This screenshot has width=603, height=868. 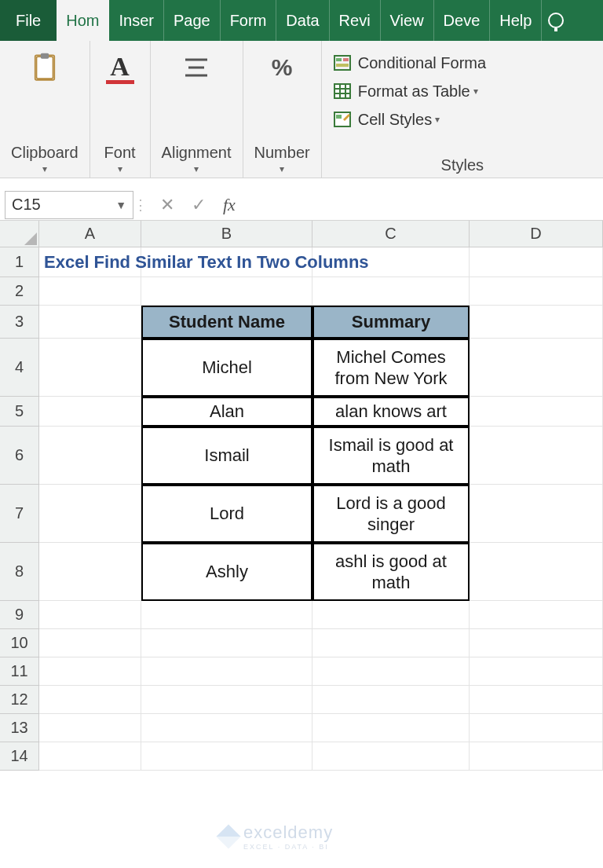 What do you see at coordinates (556, 20) in the screenshot?
I see `tell-me-button` at bounding box center [556, 20].